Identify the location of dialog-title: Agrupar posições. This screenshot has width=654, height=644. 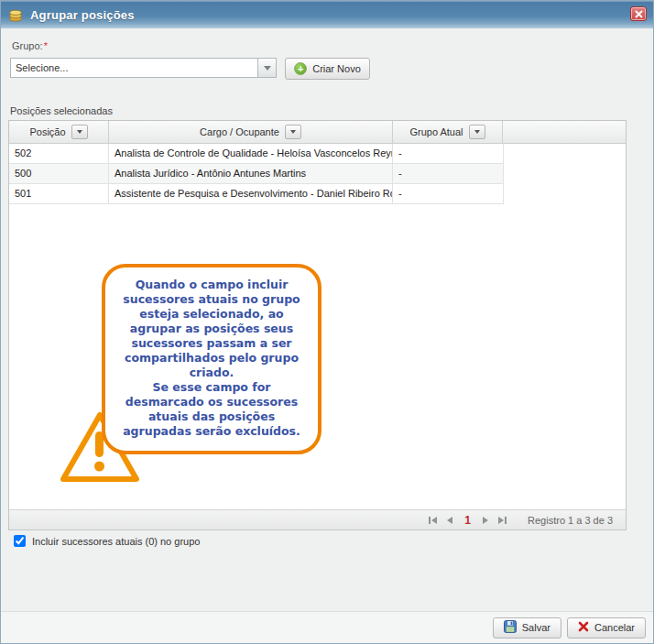
(82, 15).